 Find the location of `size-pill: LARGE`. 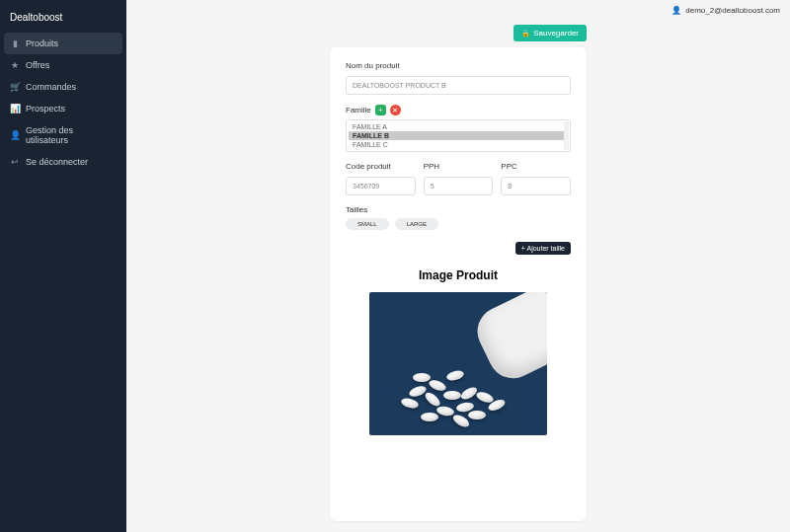

size-pill: LARGE is located at coordinates (417, 224).